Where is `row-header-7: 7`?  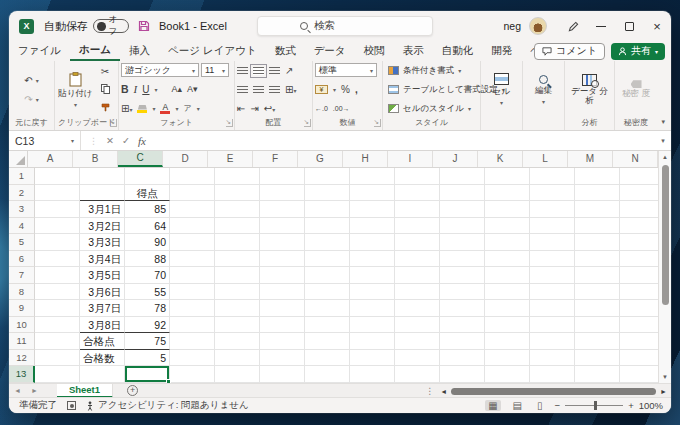 row-header-7: 7 is located at coordinates (22, 276).